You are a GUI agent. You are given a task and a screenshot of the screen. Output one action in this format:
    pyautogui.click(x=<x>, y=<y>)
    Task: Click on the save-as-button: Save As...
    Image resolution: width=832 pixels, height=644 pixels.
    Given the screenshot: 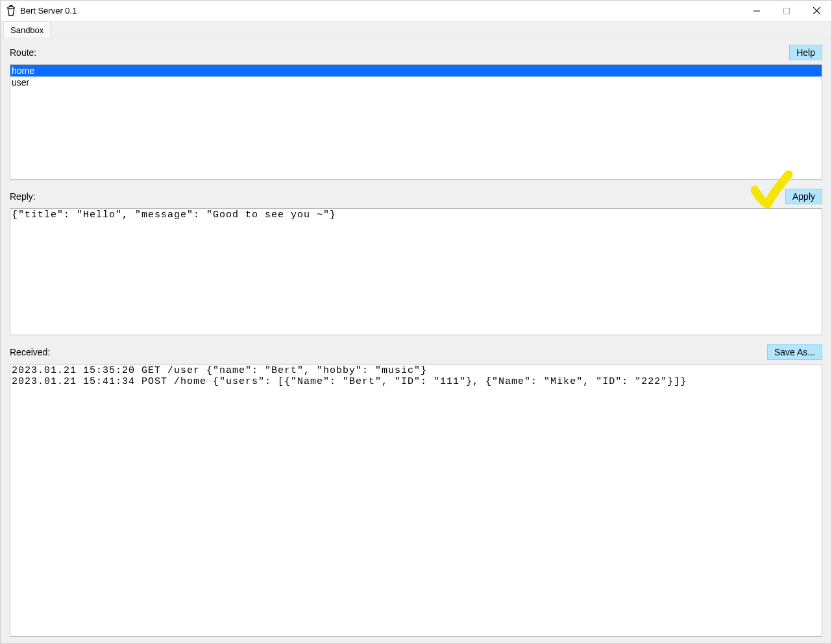 What is the action you would take?
    pyautogui.click(x=794, y=352)
    